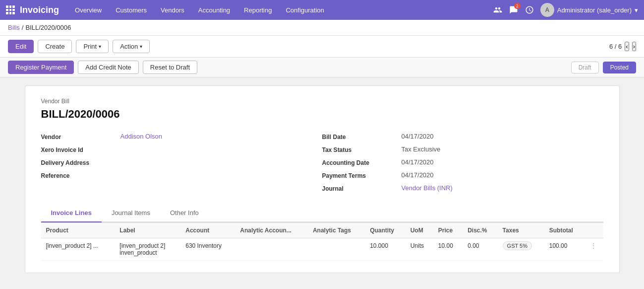 The width and height of the screenshot is (644, 289). I want to click on col-header-analytic-tags: Analytic Tags, so click(336, 230).